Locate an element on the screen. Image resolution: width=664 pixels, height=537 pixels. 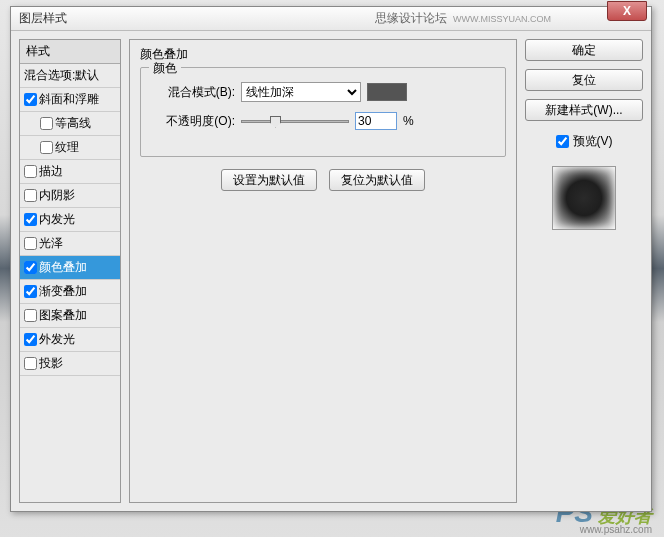
opacity-unit: % is located at coordinates (408, 121).